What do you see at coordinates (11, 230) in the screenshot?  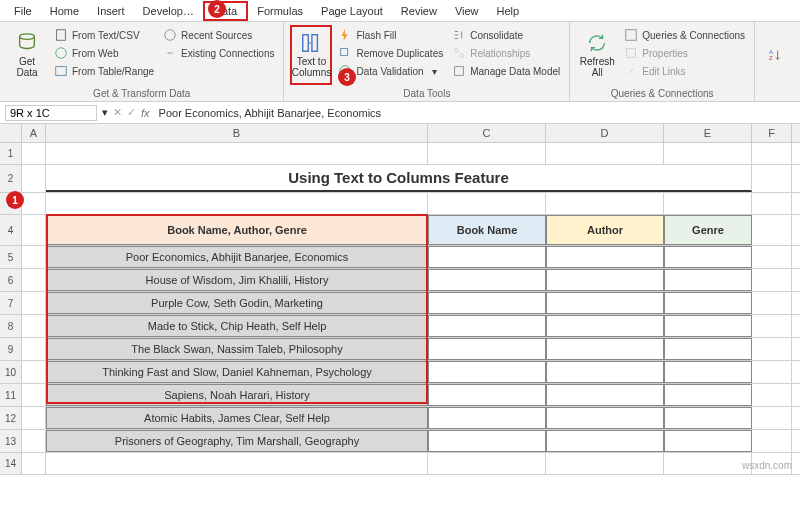 I see `row-header: 4` at bounding box center [11, 230].